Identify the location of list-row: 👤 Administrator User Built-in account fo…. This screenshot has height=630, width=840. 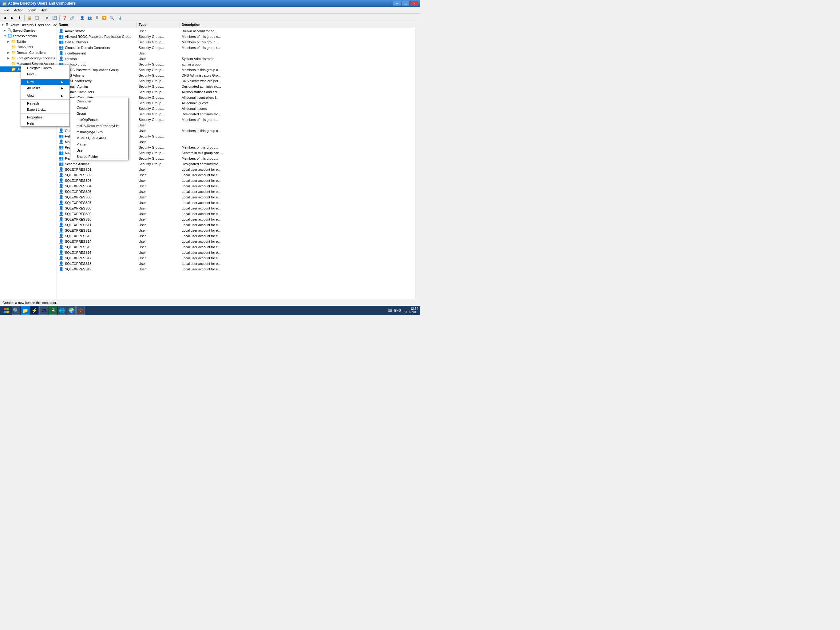
(236, 31).